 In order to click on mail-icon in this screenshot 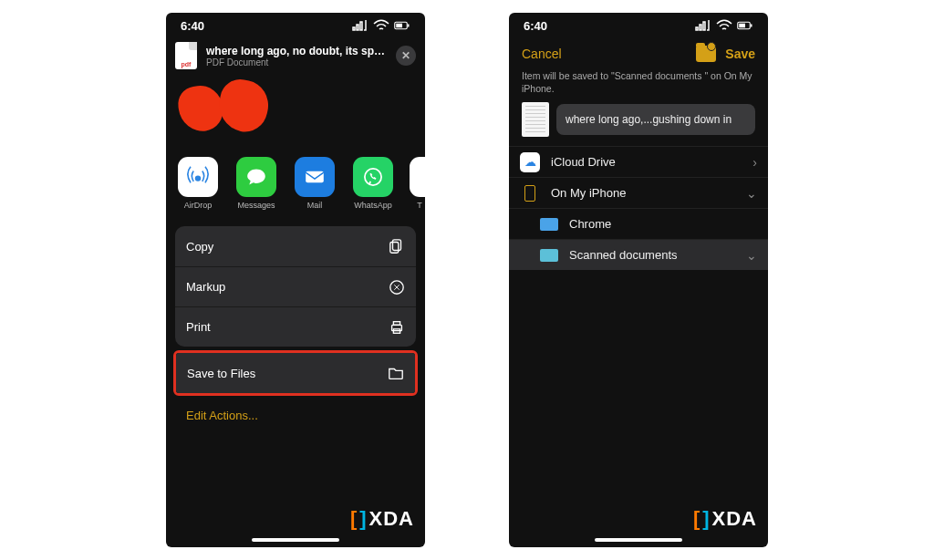, I will do `click(315, 177)`.